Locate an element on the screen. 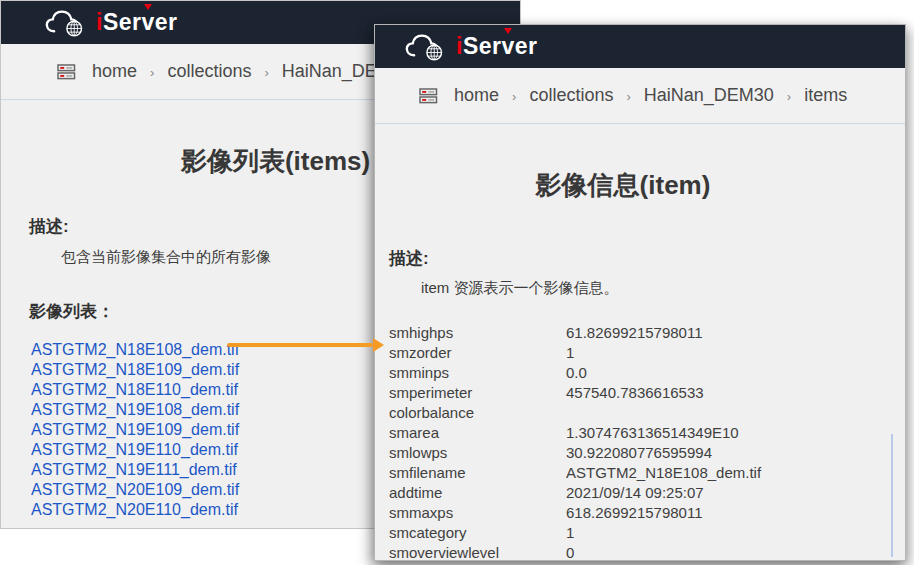 The image size is (914, 565). description-text: item 资源表示一个影像信息。 is located at coordinates (663, 288).